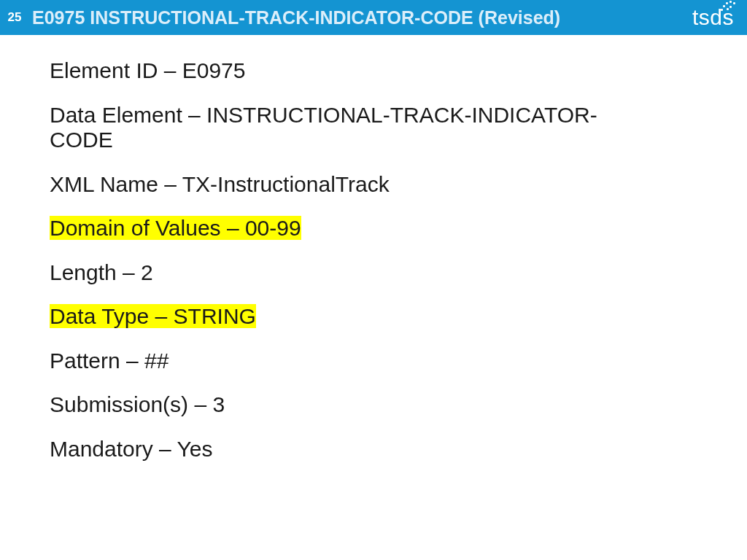  I want to click on slide-number: 25, so click(15, 18).